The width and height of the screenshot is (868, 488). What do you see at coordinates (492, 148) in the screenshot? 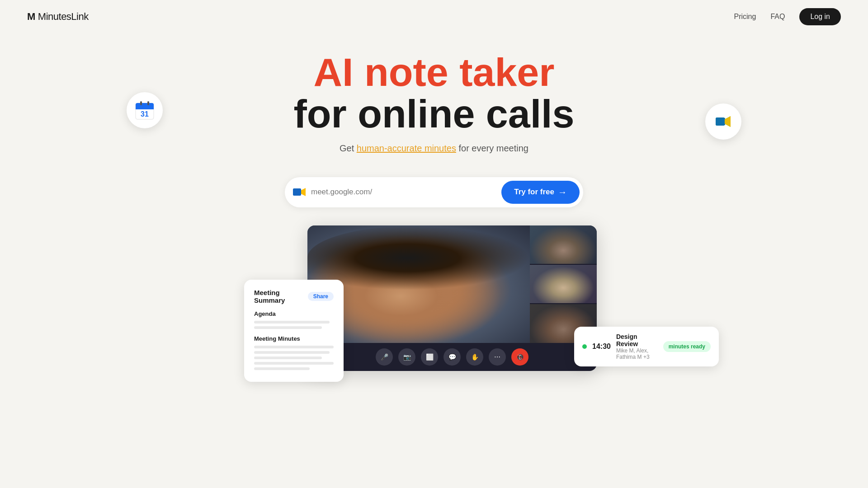
I see `subtitle-after: for every meeting` at bounding box center [492, 148].